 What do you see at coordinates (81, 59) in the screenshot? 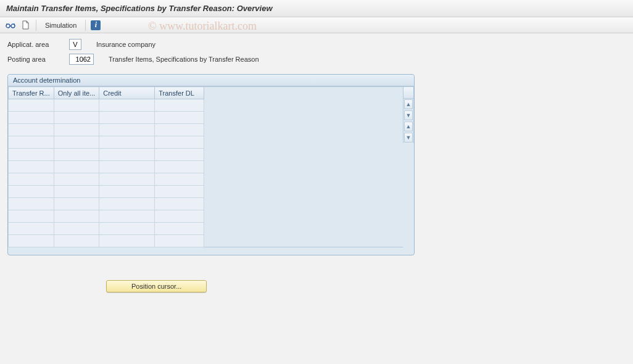
I see `posting-area-input` at bounding box center [81, 59].